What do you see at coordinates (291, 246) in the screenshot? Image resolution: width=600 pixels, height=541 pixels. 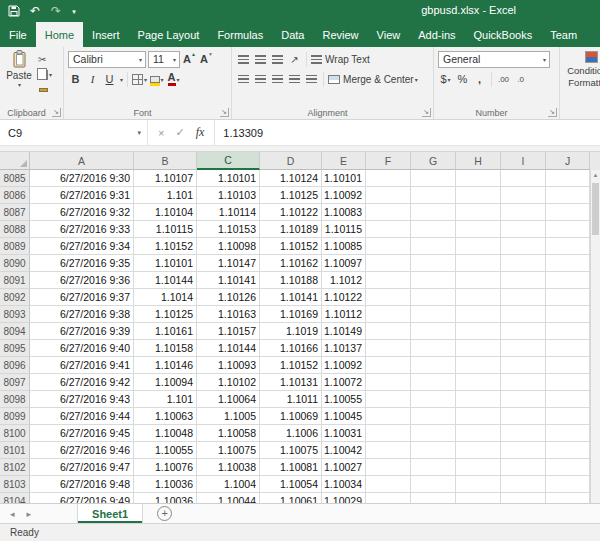 I see `grid-cell-d8089: 1.10152` at bounding box center [291, 246].